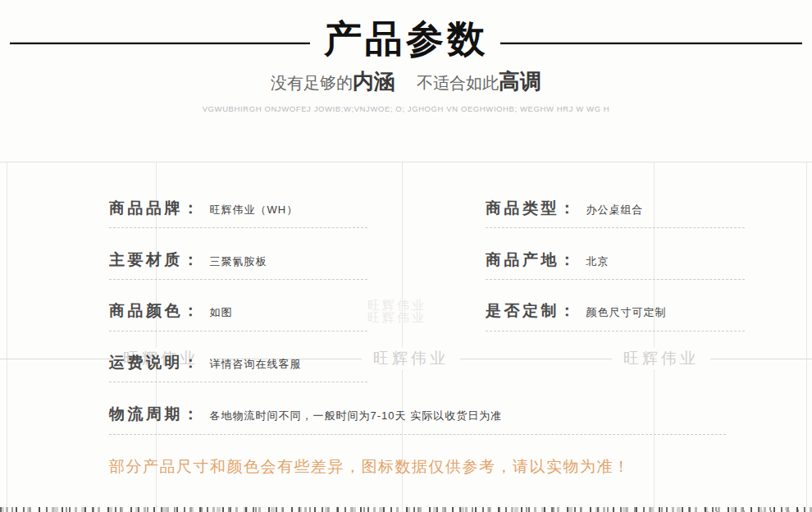 The image size is (812, 512). I want to click on param-value: 颜色尺寸可定制, so click(627, 313).